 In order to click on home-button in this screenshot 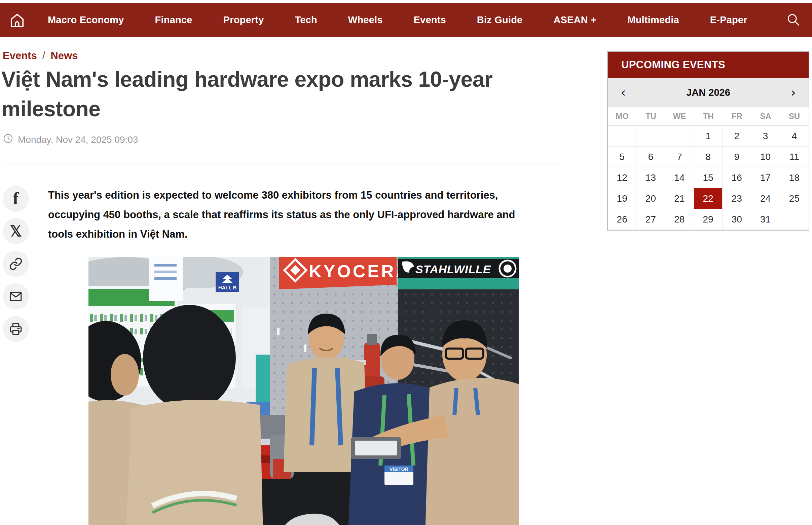, I will do `click(17, 20)`.